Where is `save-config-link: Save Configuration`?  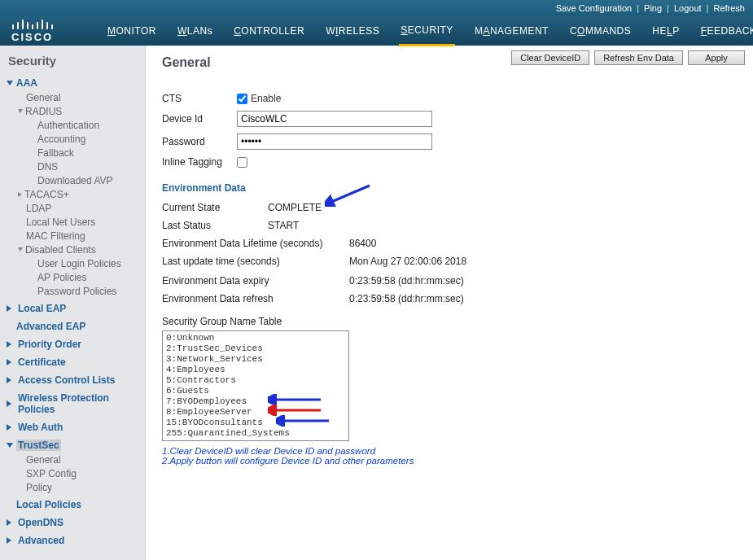
save-config-link: Save Configuration is located at coordinates (594, 8).